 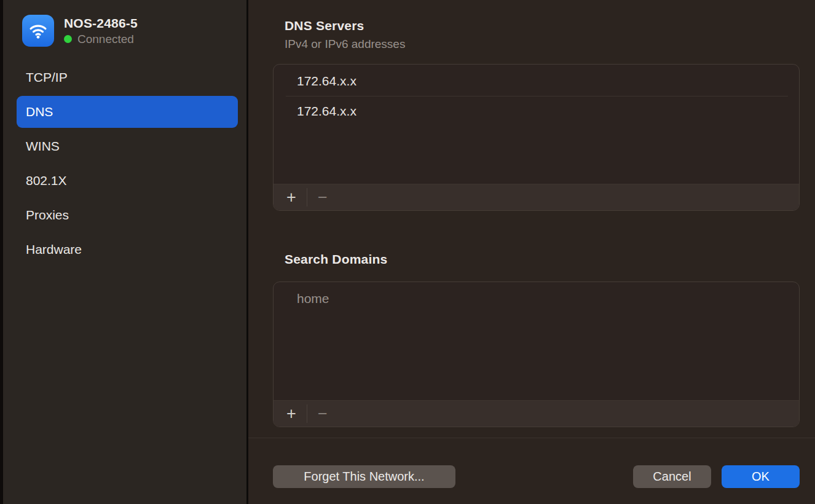 What do you see at coordinates (761, 477) in the screenshot?
I see `ok-button: OK` at bounding box center [761, 477].